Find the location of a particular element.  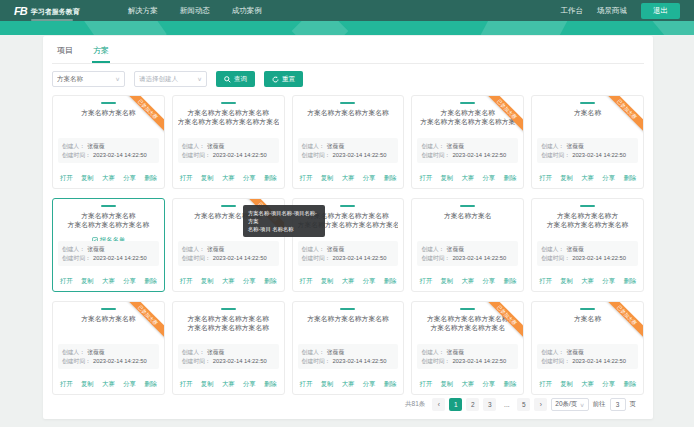

page-size-select: 20条/页 ∨ is located at coordinates (570, 404).